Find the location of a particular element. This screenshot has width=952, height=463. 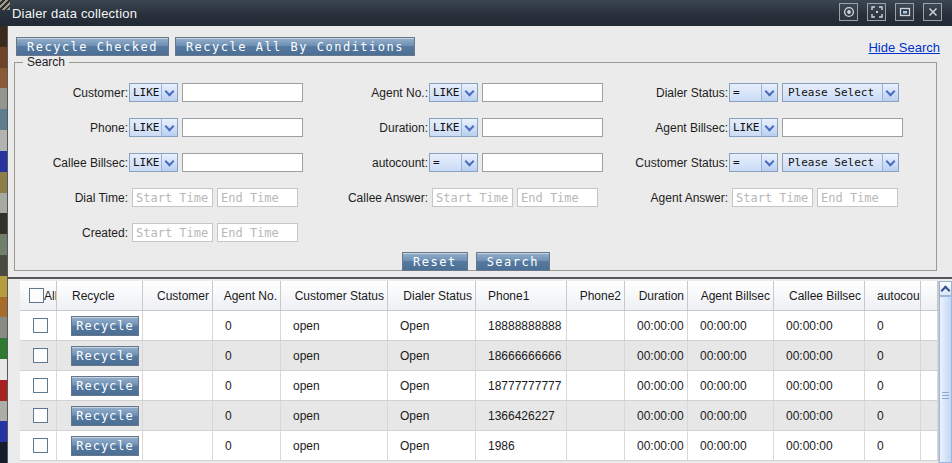

customer-status-value-select: Please Select is located at coordinates (840, 162).